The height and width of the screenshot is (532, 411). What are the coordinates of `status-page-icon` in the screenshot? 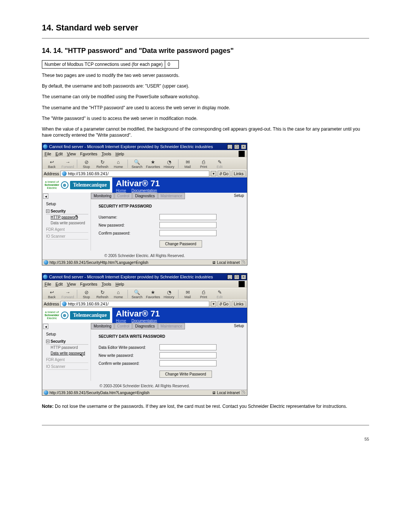 It's located at (46, 262).